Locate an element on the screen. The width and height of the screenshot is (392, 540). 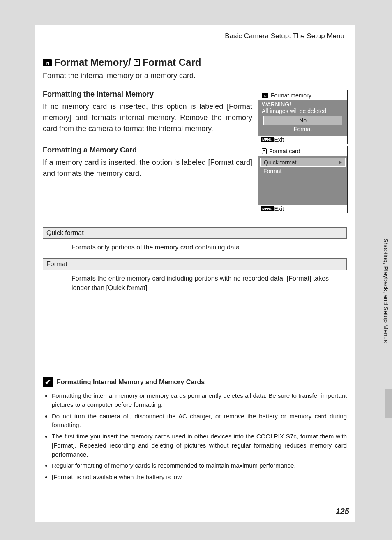
section2-body: If a memory card is inserted, the option… is located at coordinates (148, 168).